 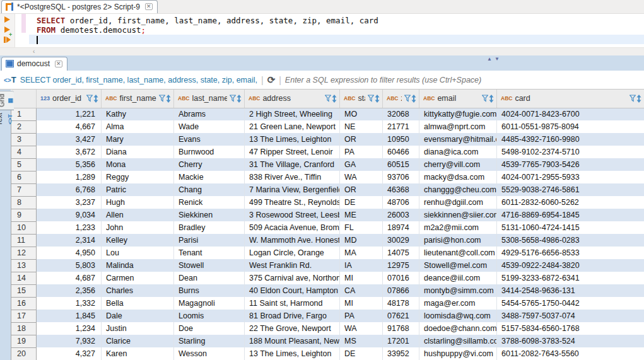 I want to click on cell-last_name: Bradley, so click(x=209, y=228).